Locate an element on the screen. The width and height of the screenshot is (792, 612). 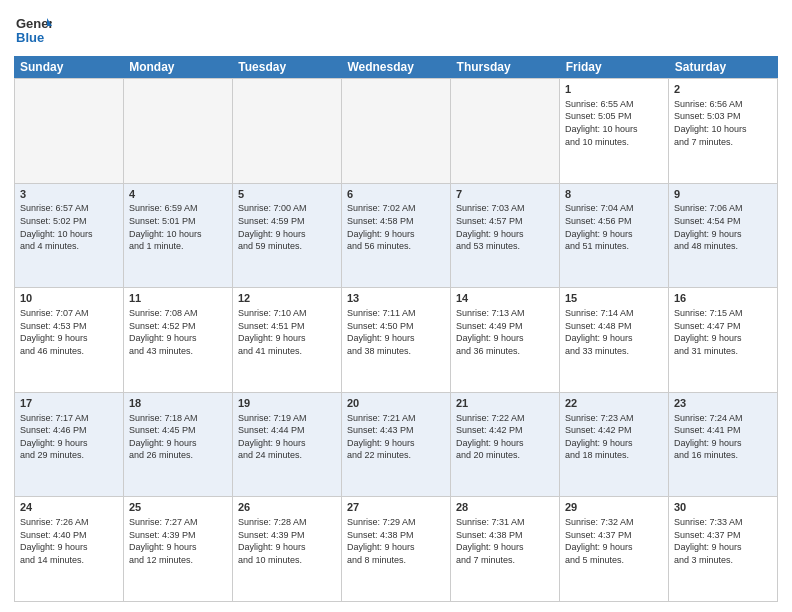
calendar-cell: 2Sunrise: 6:56 AM Sunset: 5:03 PM Daylig… is located at coordinates (724, 131).